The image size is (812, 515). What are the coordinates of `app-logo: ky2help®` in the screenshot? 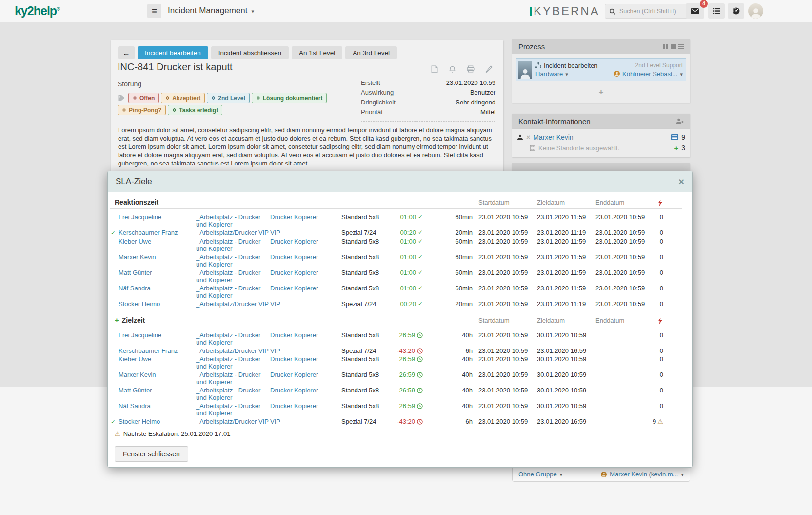 It's located at (37, 11).